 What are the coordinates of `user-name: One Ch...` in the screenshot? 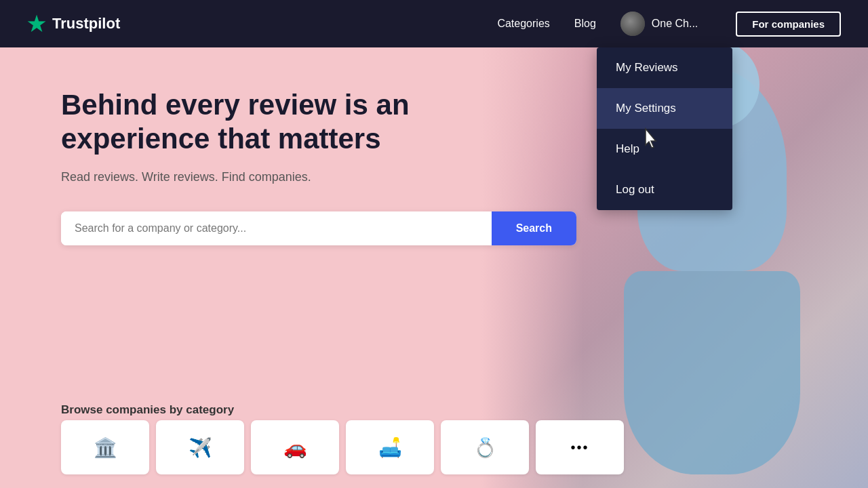 It's located at (675, 24).